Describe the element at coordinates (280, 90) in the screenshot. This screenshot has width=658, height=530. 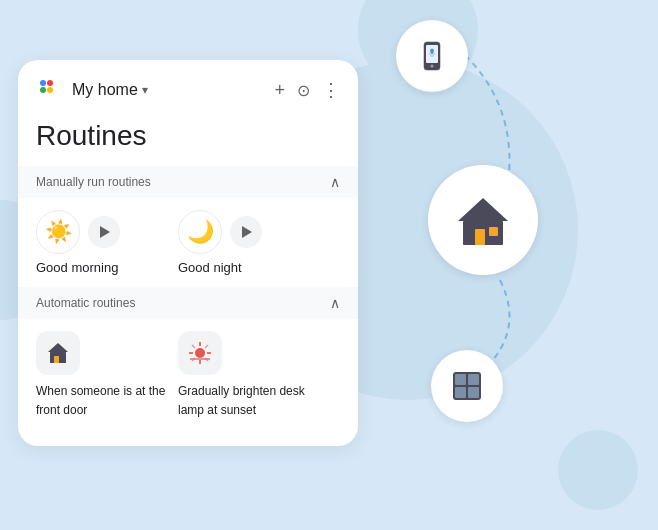
I see `add-button: +` at that location.